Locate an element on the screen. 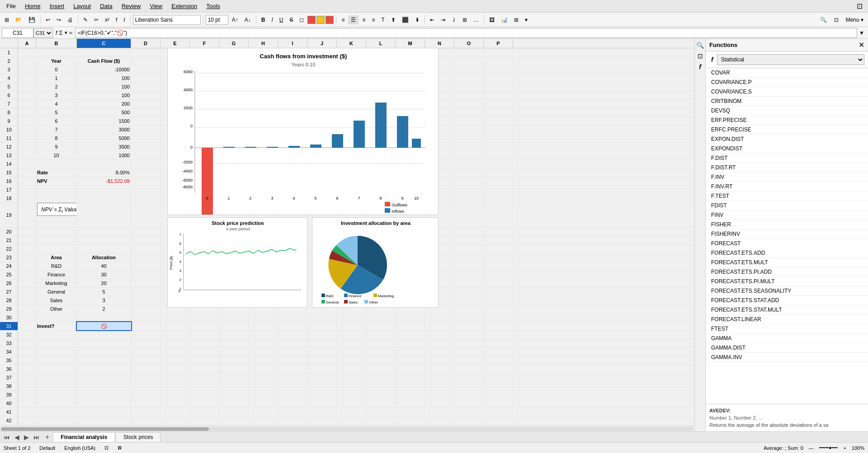  cell-B9: 6 is located at coordinates (57, 121).